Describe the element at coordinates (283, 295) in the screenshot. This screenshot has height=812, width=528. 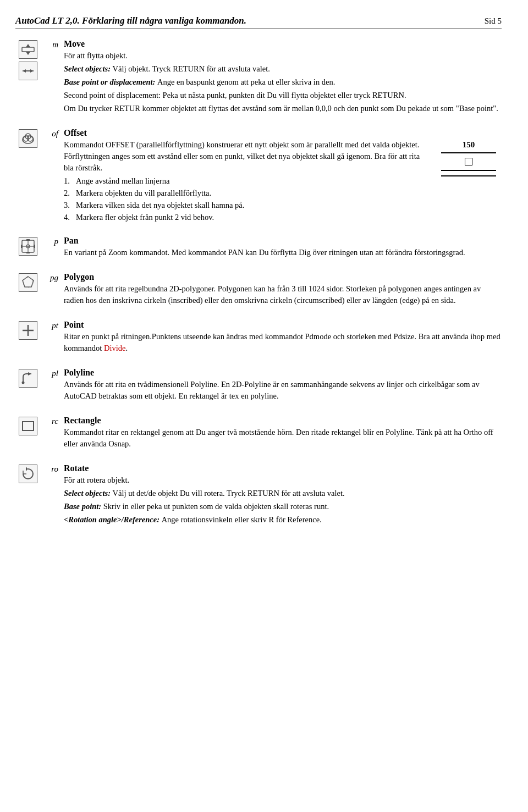
I see `polygon-p1: Används för att rita regelbundna 2D-poly…` at that location.